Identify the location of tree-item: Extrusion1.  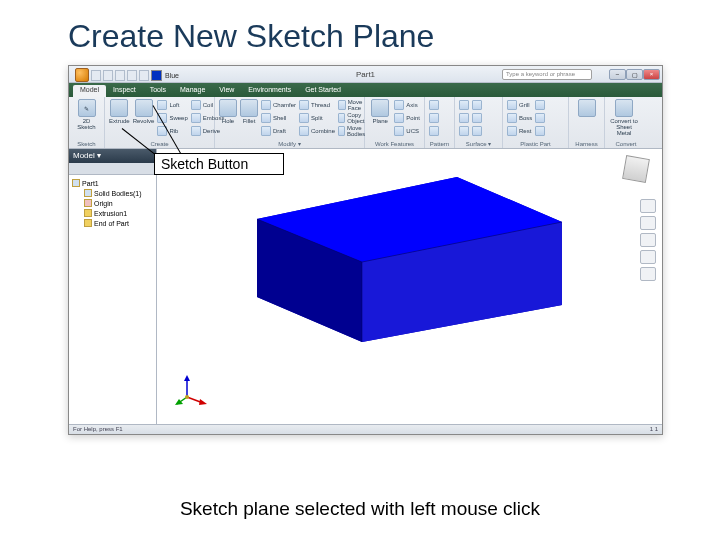
(118, 213).